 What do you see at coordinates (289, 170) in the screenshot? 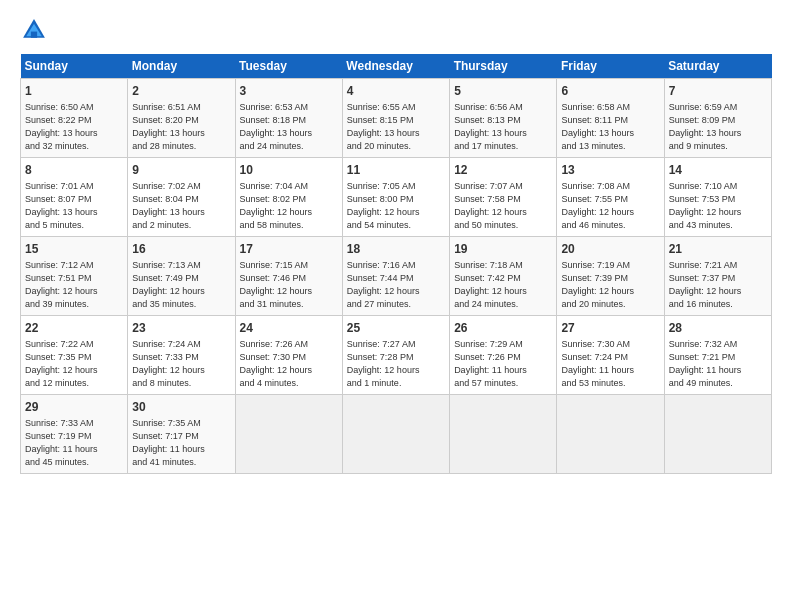
I see `day-number: 10` at bounding box center [289, 170].